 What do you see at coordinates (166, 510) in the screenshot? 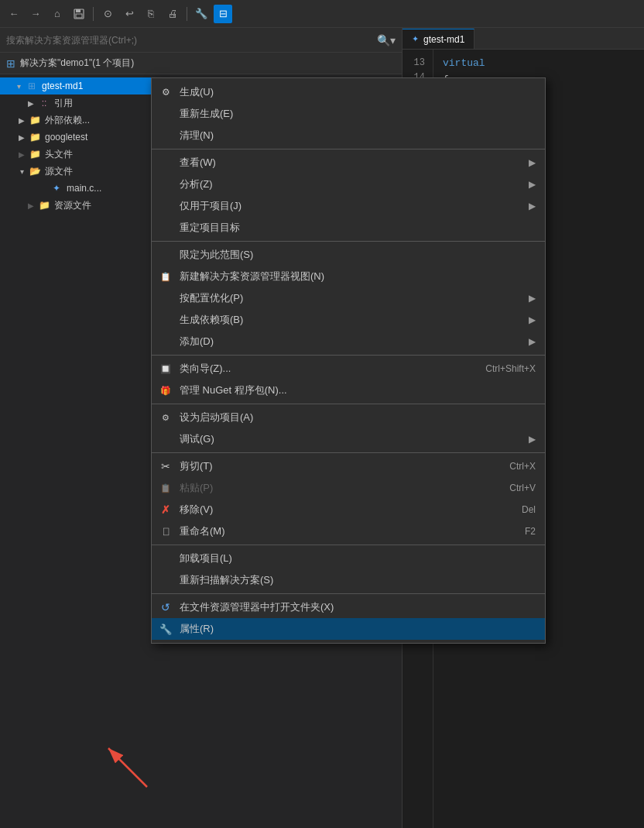
I see `remove-icon: ✗` at bounding box center [166, 510].